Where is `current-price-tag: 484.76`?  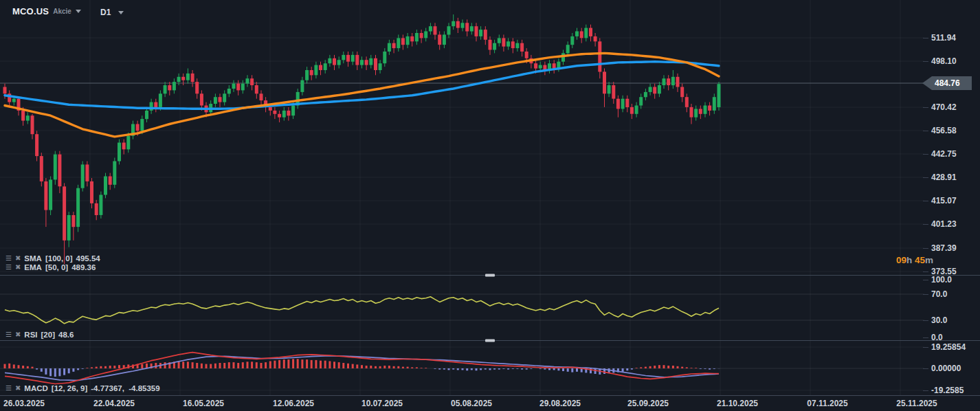
current-price-tag: 484.76 is located at coordinates (947, 83).